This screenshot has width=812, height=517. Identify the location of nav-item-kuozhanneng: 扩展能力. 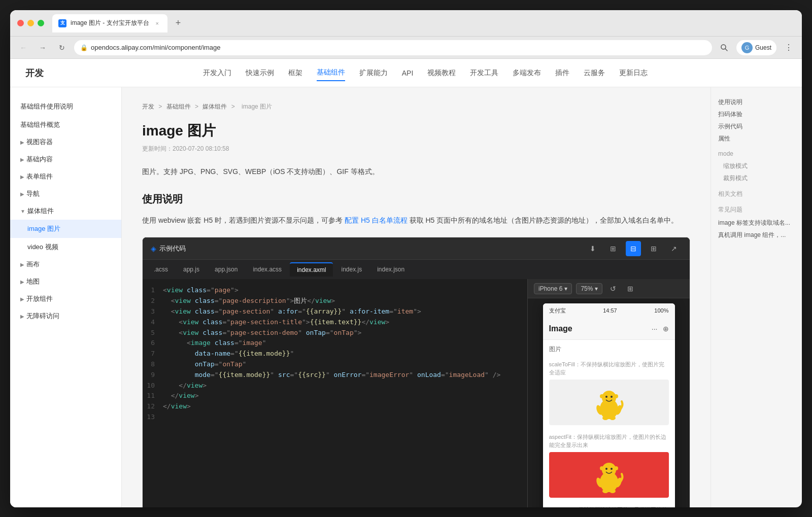
(374, 73).